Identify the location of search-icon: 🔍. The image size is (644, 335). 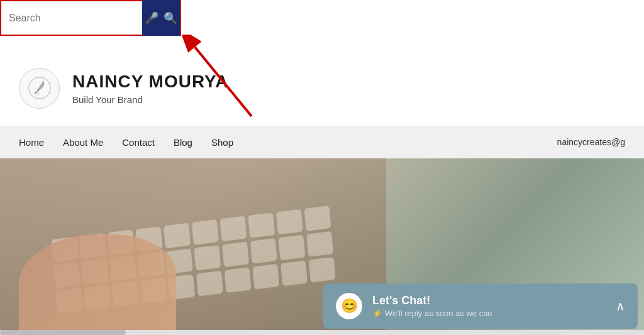
(170, 18).